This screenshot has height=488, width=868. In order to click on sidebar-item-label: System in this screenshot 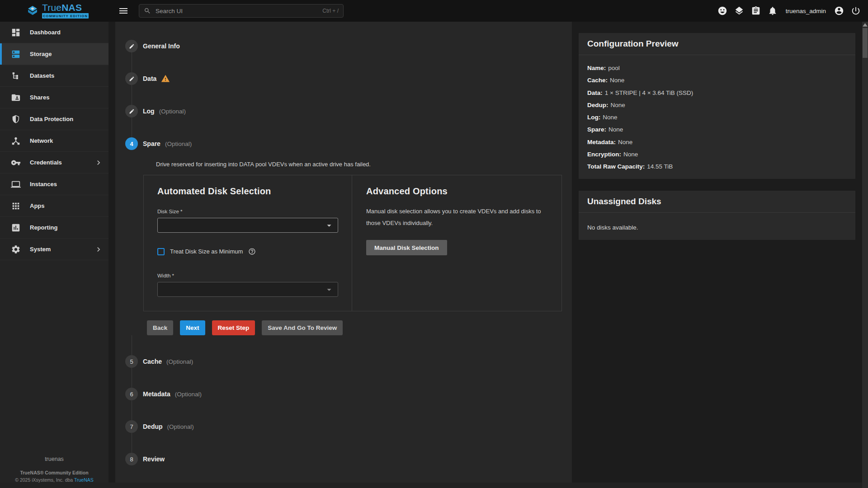, I will do `click(40, 249)`.